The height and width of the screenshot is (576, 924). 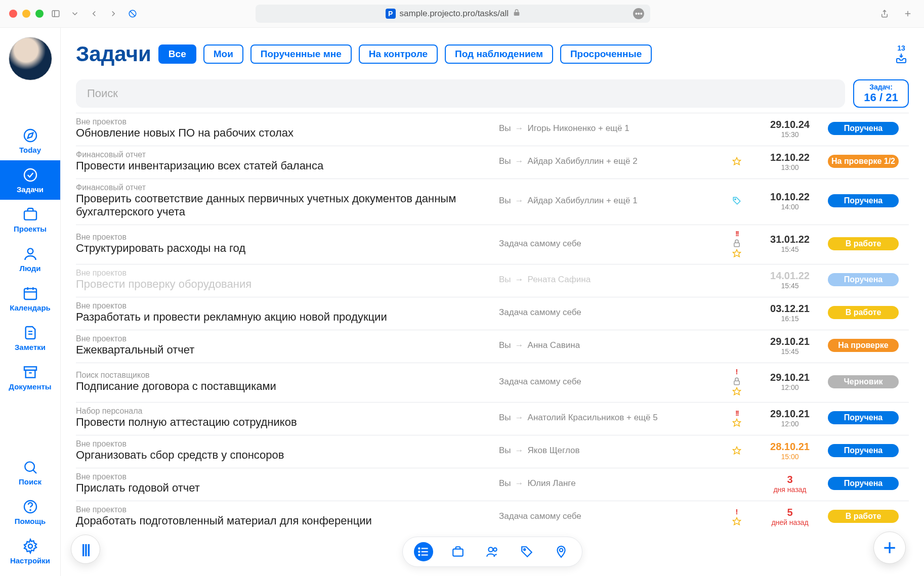 What do you see at coordinates (30, 219) in the screenshot?
I see `sidebar-item-projects: Проекты` at bounding box center [30, 219].